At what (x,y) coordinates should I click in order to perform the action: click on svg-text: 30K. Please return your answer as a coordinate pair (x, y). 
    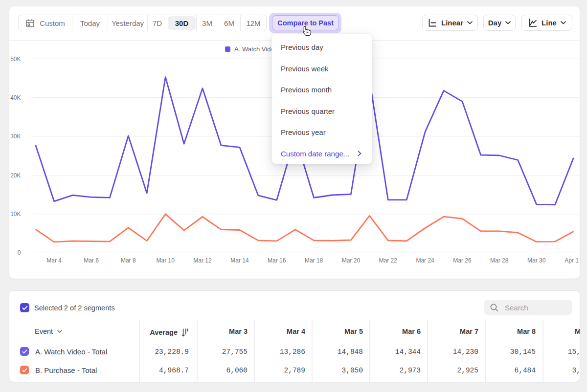
    Looking at the image, I should click on (16, 136).